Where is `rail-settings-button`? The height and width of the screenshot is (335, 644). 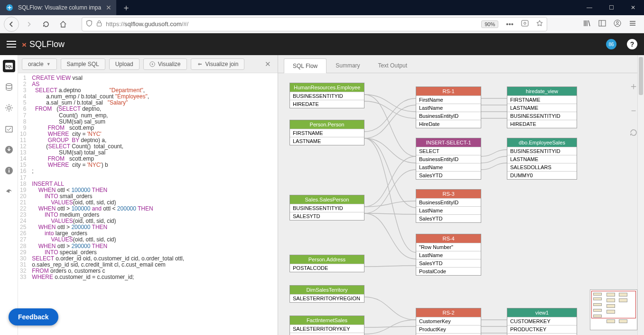
rail-settings-button is located at coordinates (9, 108).